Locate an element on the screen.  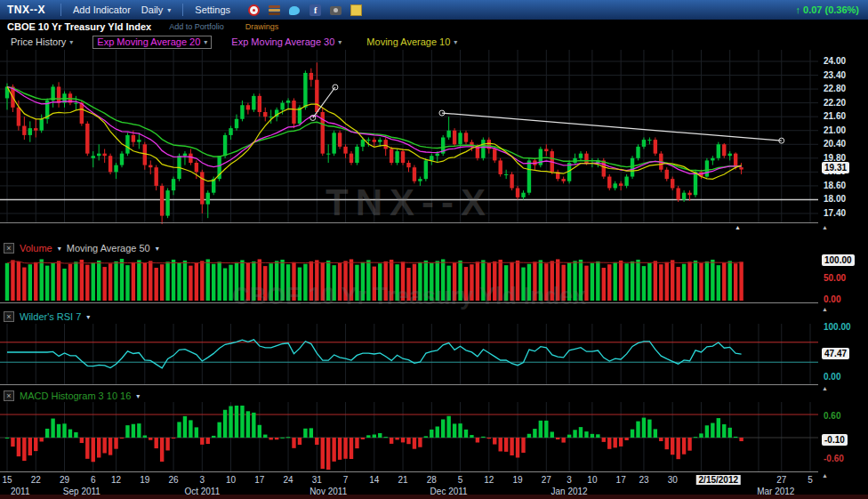
alarm-clock-icon is located at coordinates (254, 11).